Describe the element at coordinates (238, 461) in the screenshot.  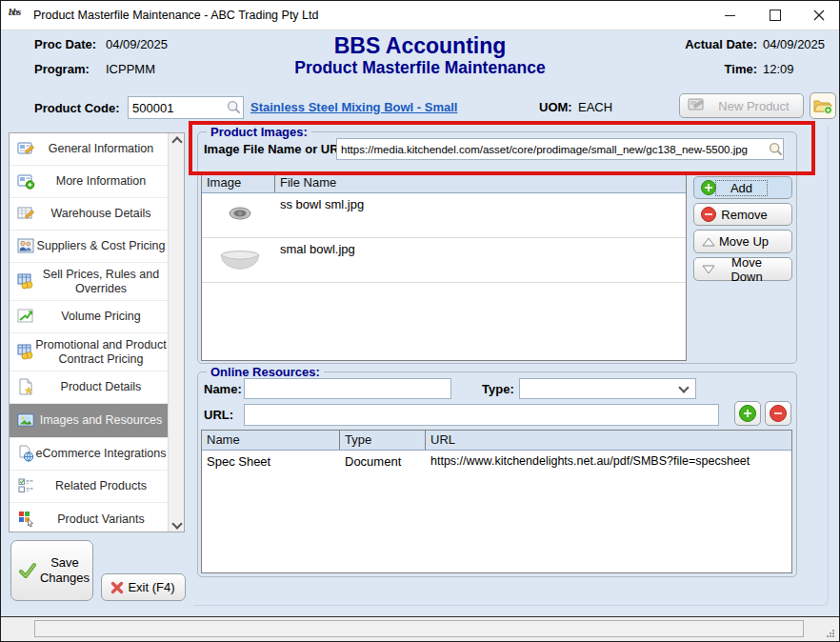
I see `resource-name-cell: Spec Sheet` at that location.